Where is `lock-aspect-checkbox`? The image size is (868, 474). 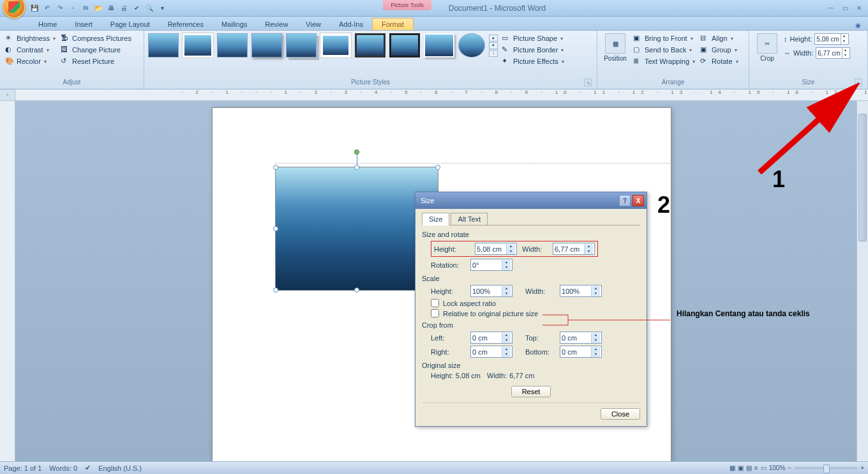 lock-aspect-checkbox is located at coordinates (435, 303).